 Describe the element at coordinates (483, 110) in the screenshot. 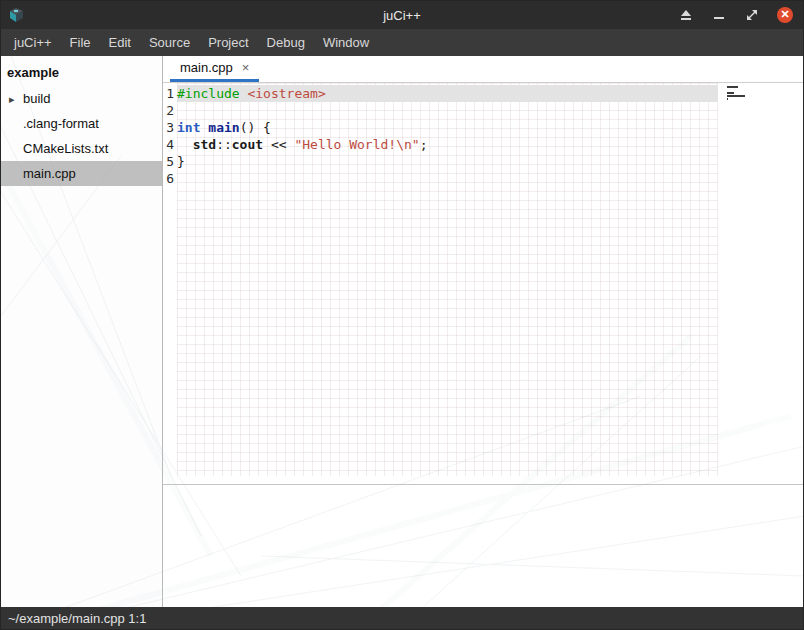

I see `code-line: 2` at that location.